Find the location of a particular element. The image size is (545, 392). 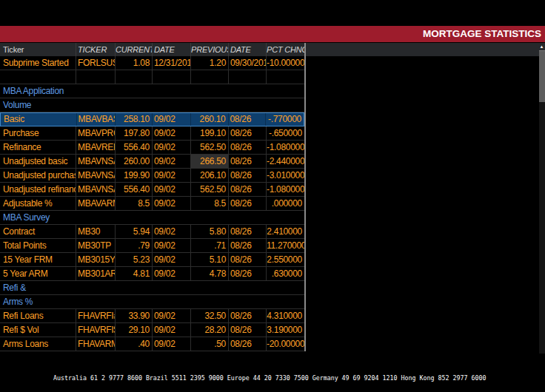

table-row: Refi LoansFHAVRFI#33.9009/0232.5008/264.… is located at coordinates (153, 317).